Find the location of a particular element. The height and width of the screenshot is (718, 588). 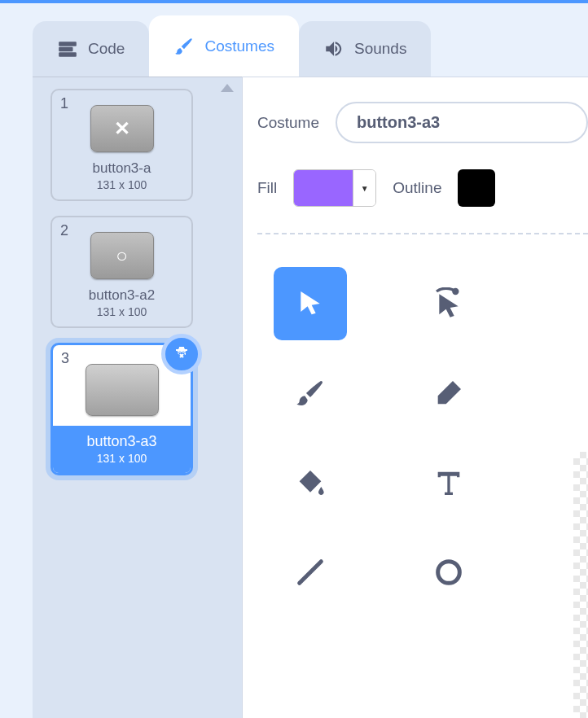

costume-item-3: 3 button3-a3 131 x 100 is located at coordinates (122, 409).